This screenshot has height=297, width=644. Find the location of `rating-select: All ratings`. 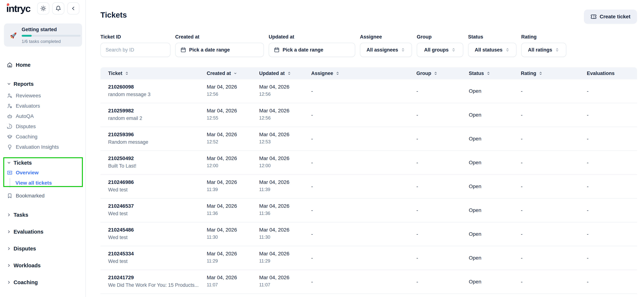

rating-select: All ratings is located at coordinates (544, 50).